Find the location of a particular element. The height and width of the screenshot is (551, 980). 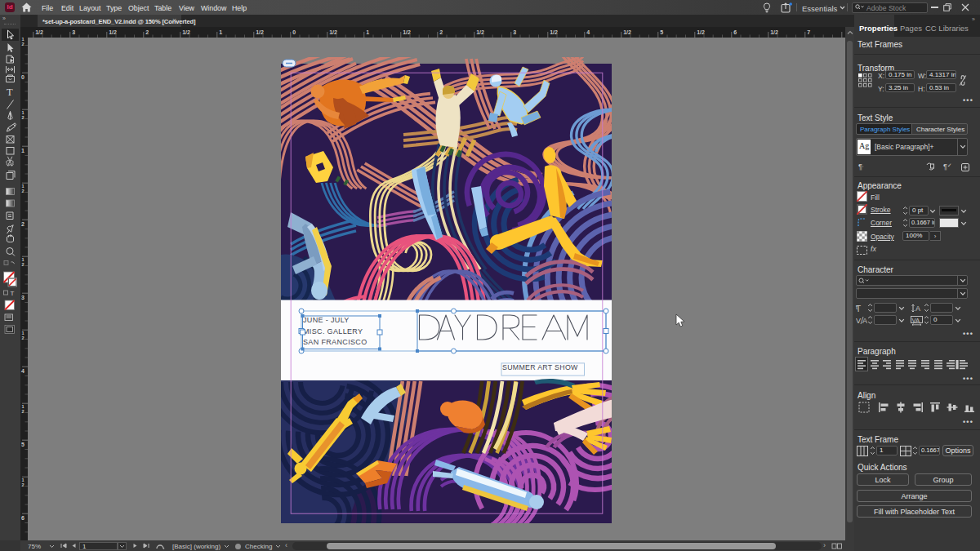

svg-text: SAN FRANCISCO is located at coordinates (335, 342).